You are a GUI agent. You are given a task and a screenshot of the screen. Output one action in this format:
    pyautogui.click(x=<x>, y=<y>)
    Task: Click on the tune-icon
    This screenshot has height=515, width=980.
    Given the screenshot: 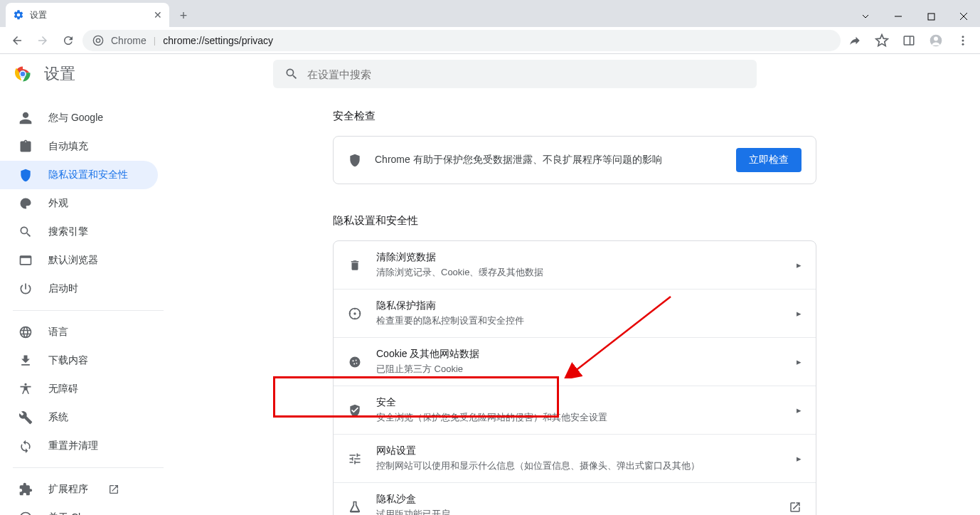 What is the action you would take?
    pyautogui.click(x=355, y=459)
    